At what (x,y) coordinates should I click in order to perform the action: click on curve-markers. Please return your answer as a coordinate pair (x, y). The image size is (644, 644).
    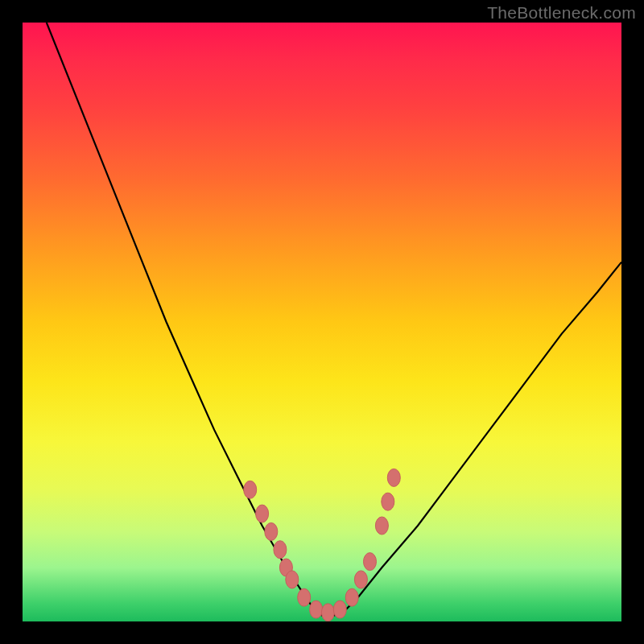
    Looking at the image, I should click on (322, 544).